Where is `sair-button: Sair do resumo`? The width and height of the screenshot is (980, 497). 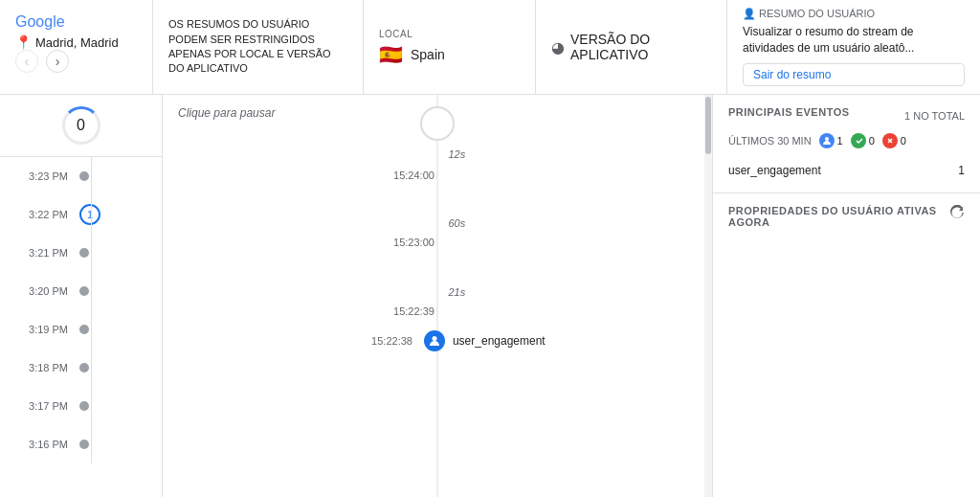
sair-button: Sair do resumo is located at coordinates (854, 75).